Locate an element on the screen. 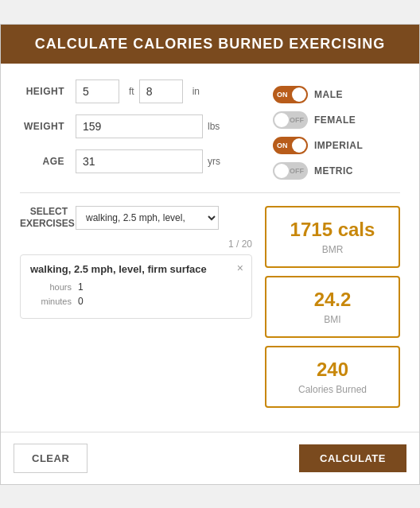 The image size is (420, 508). calculate-button: CALCULATE is located at coordinates (353, 458).